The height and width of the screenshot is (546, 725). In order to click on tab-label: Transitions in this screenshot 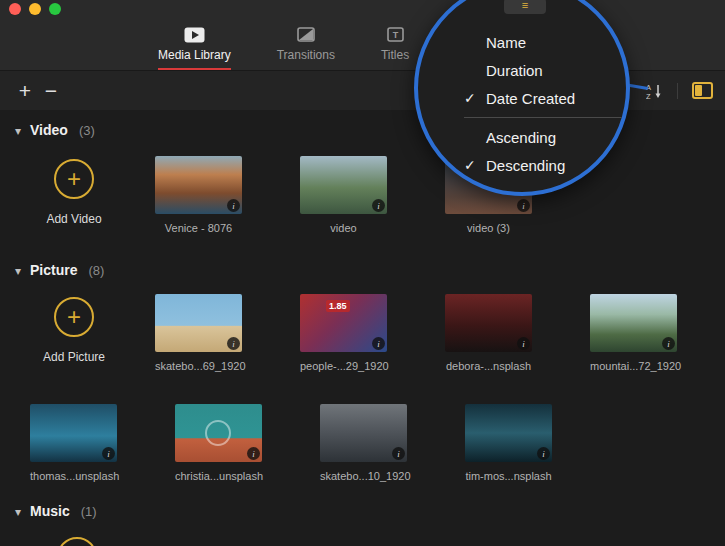, I will do `click(306, 55)`.